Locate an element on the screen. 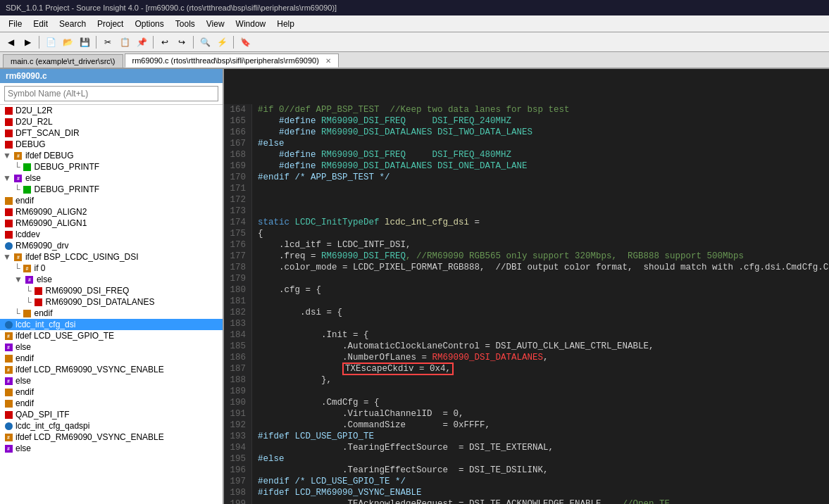 Image resolution: width=829 pixels, height=504 pixels. symbol-label: DEBUG_PRINTF is located at coordinates (68, 189).